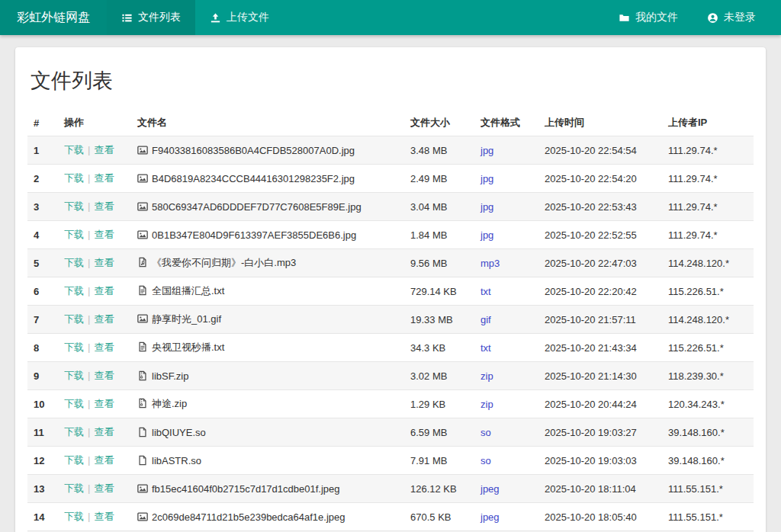  What do you see at coordinates (439, 178) in the screenshot?
I see `file-size: 2.49 MB` at bounding box center [439, 178].